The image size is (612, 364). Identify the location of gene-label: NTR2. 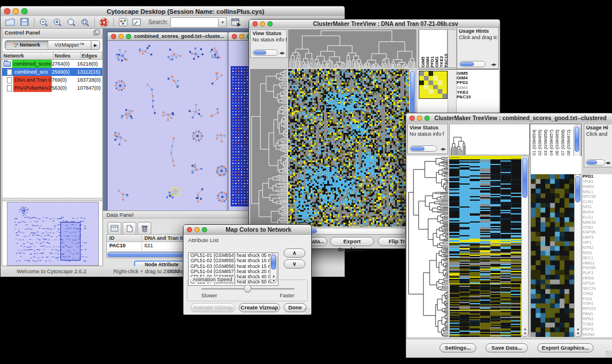
(597, 248).